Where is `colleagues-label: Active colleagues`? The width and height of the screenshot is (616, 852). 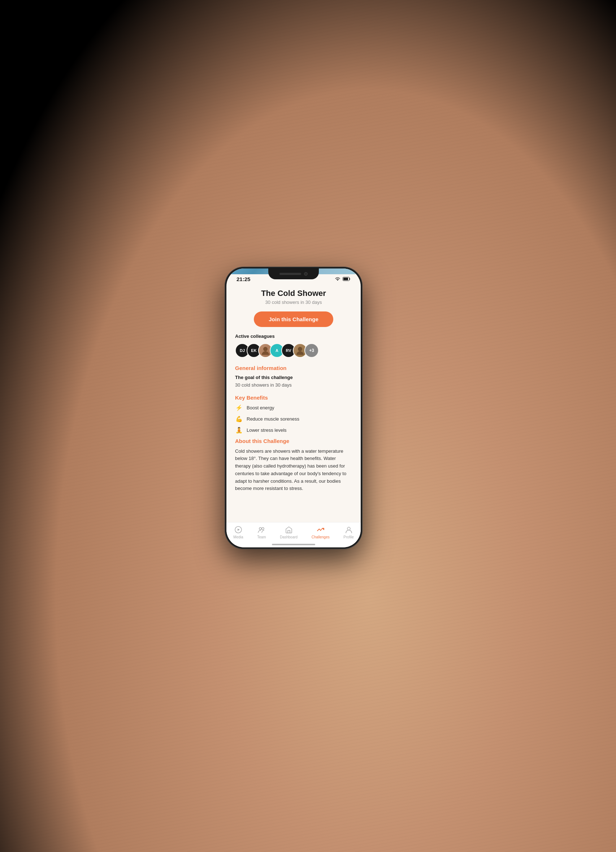 colleagues-label: Active colleagues is located at coordinates (294, 336).